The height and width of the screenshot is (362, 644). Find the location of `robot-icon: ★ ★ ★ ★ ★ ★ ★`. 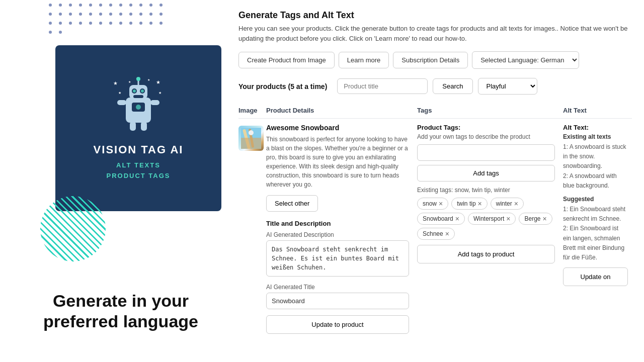

robot-icon: ★ ★ ★ ★ ★ ★ ★ is located at coordinates (138, 105).